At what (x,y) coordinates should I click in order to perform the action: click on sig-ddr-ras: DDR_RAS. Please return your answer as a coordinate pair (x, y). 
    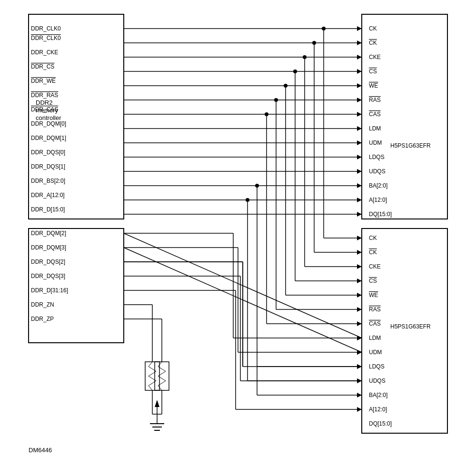
    Looking at the image, I should click on (45, 95).